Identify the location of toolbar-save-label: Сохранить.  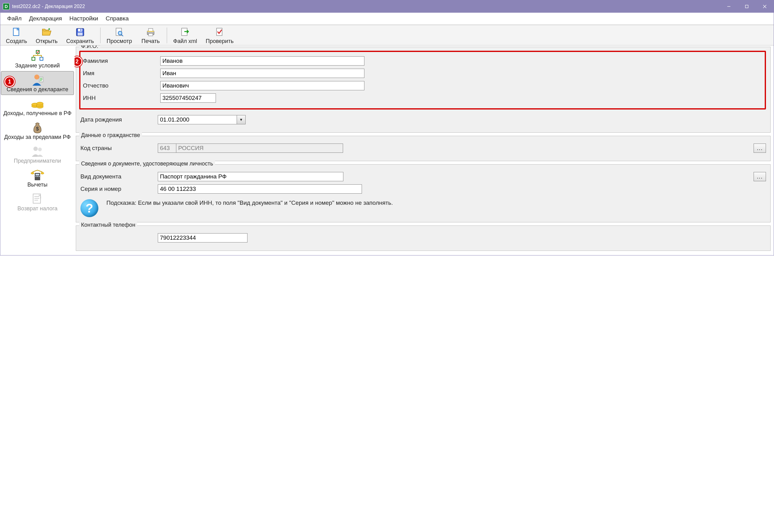
(80, 41).